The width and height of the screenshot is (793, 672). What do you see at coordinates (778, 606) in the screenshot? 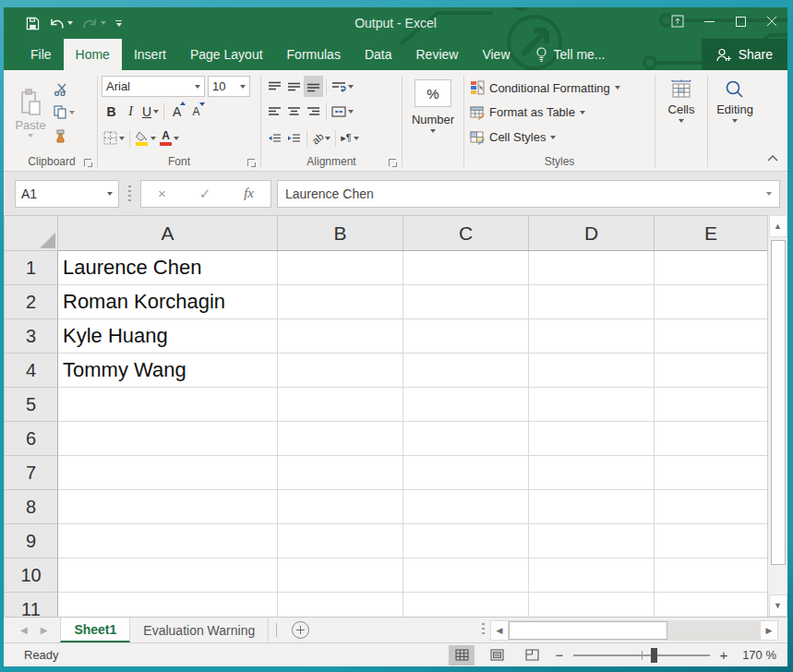
I see `scroll-down-button: ▼` at bounding box center [778, 606].